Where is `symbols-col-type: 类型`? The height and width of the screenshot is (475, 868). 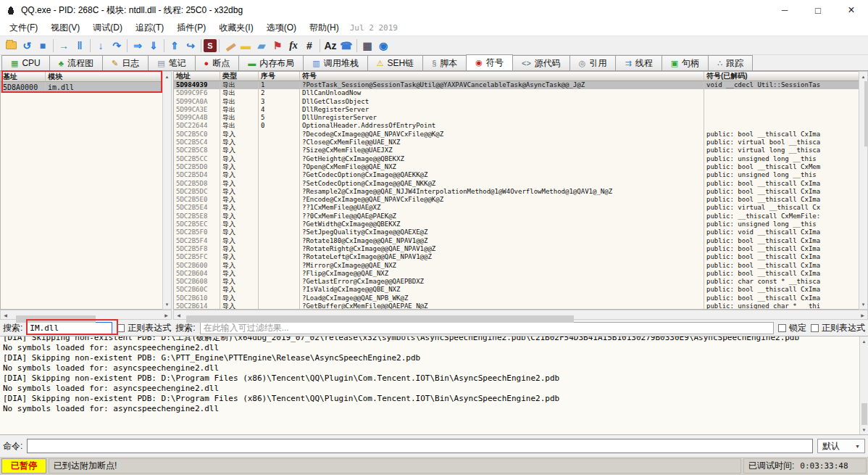 symbols-col-type: 类型 is located at coordinates (239, 76).